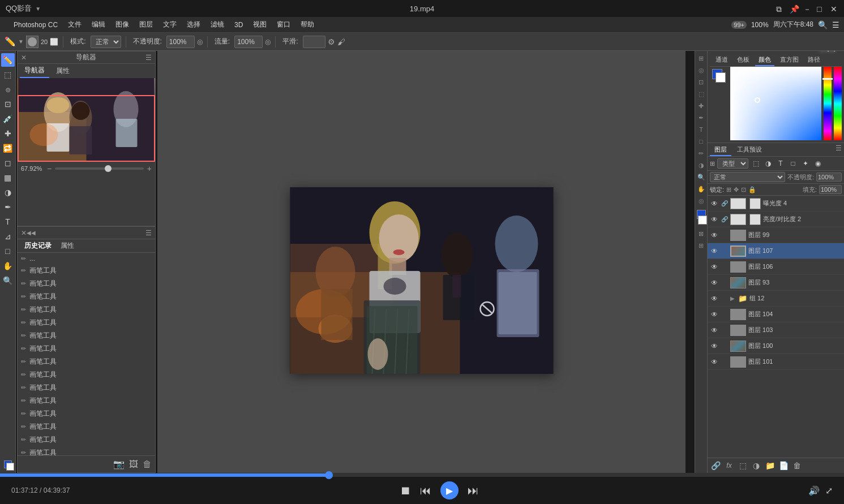 Image resolution: width=844 pixels, height=504 pixels. I want to click on tool-presets-tab: 工具预设, so click(749, 150).